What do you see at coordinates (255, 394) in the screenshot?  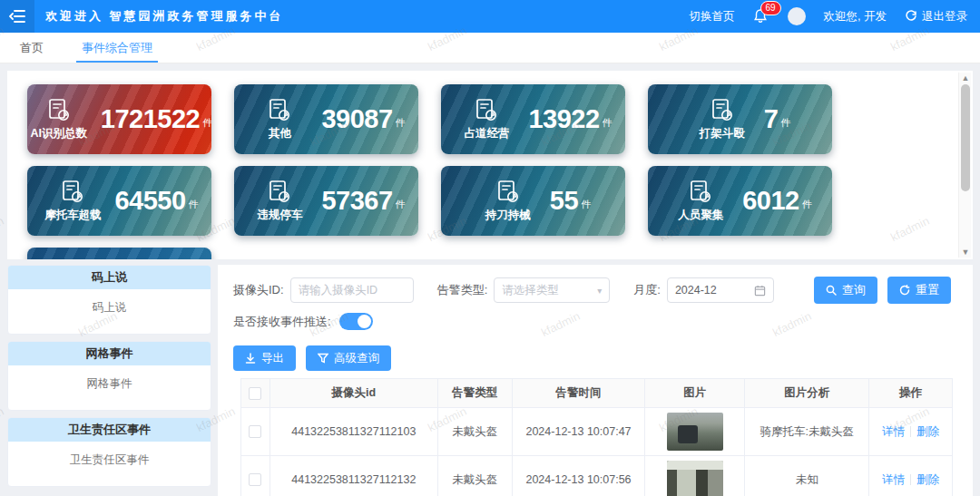 I see `select-all-checkbox` at bounding box center [255, 394].